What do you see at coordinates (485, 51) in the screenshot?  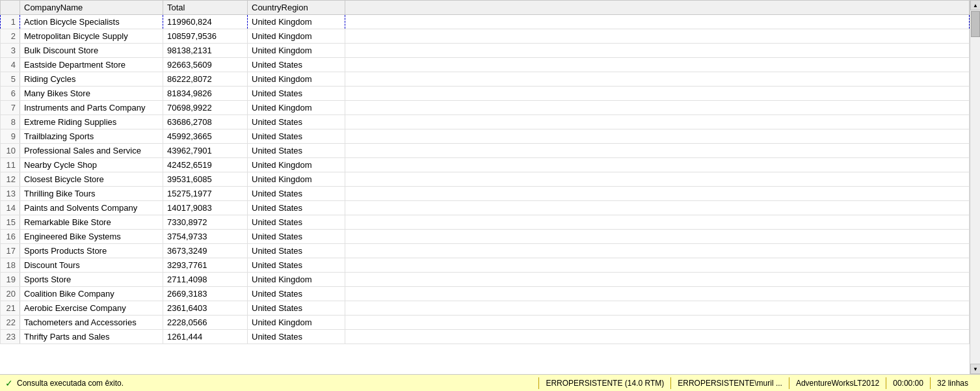 I see `table-row: 3Bulk Discount Store98138,2131United Kin…` at bounding box center [485, 51].